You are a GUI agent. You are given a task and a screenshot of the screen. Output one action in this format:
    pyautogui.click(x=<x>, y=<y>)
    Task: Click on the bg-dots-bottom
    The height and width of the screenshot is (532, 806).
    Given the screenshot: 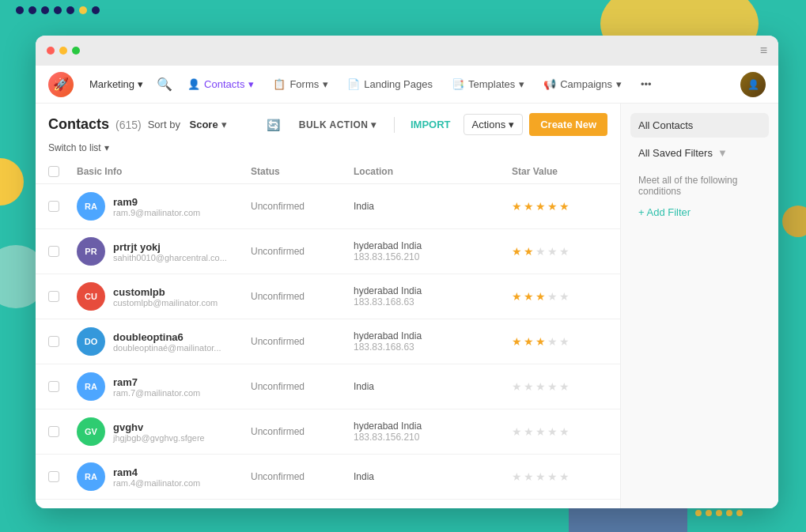 What is the action you would take?
    pyautogui.click(x=719, y=513)
    